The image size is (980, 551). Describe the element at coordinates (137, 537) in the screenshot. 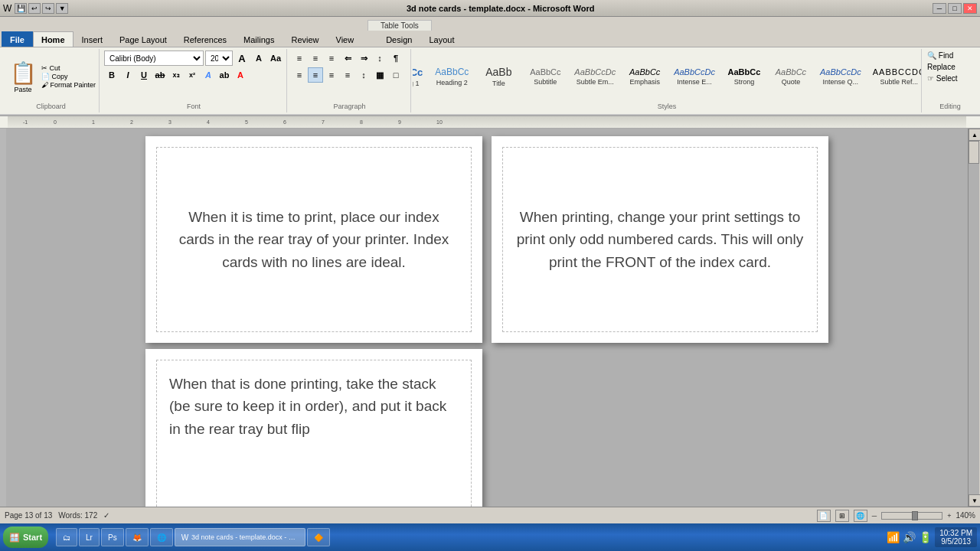

I see `taskbar-firefox: 🦊` at that location.